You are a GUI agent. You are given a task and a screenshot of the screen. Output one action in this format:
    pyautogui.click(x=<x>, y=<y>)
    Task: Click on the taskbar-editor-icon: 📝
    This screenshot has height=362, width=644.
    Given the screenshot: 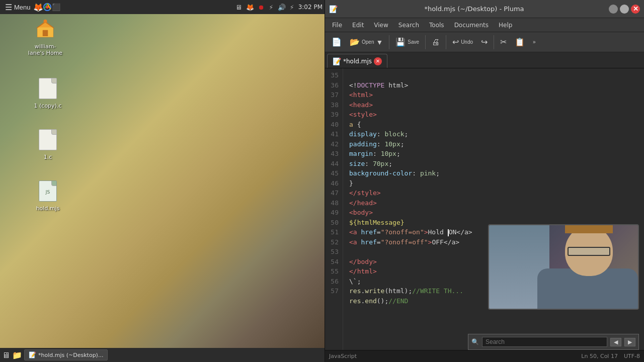 What is the action you would take?
    pyautogui.click(x=32, y=355)
    